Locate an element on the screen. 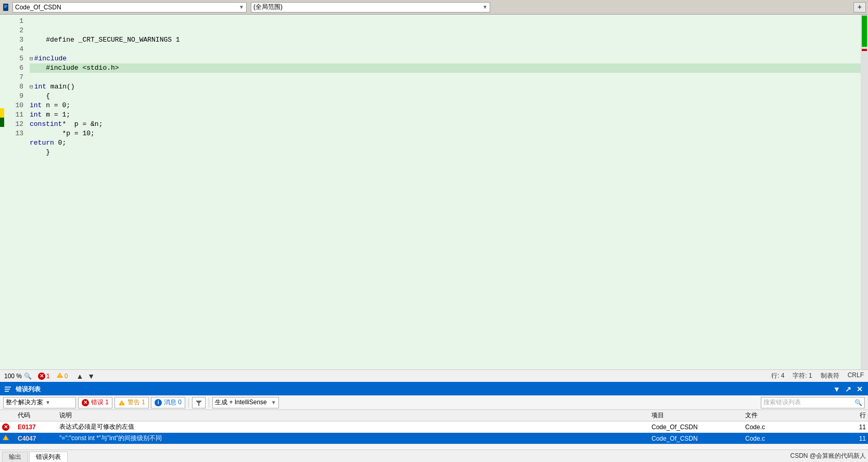 Image resolution: width=868 pixels, height=462 pixels. filter-button is located at coordinates (199, 403).